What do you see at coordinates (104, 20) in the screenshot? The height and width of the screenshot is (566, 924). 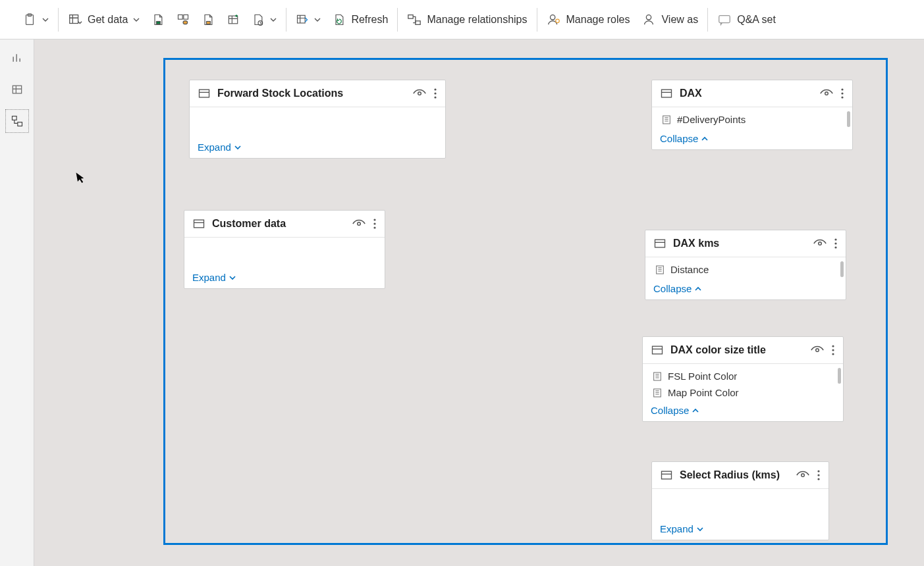 I see `get-data-button: Get data` at bounding box center [104, 20].